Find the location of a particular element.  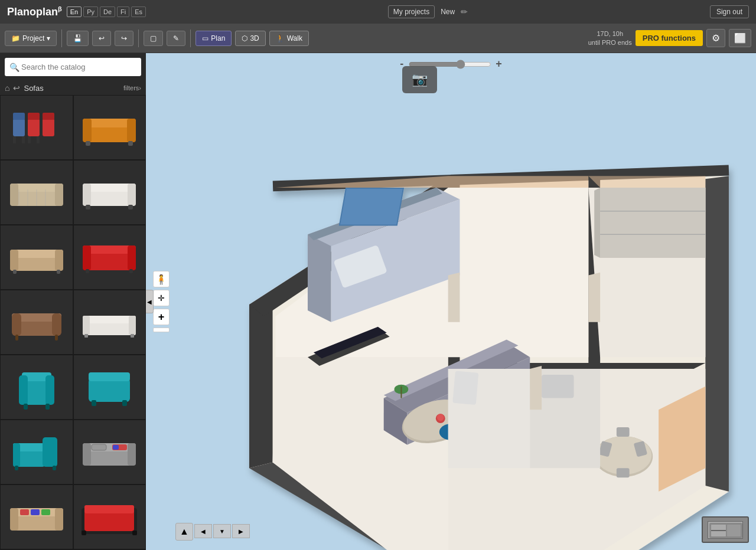

collapse-sidebar-button: ◀ is located at coordinates (150, 302).